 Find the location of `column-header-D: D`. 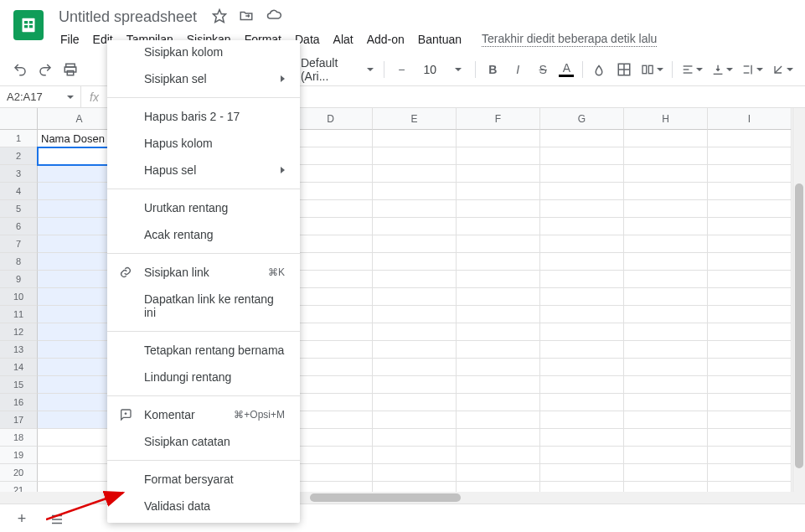

column-header-D: D is located at coordinates (331, 119).